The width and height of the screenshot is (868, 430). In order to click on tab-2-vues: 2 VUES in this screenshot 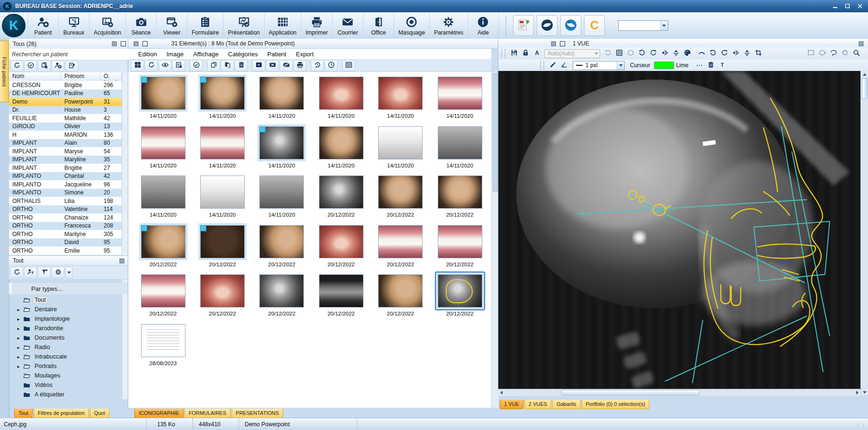, I will do `click(538, 404)`.